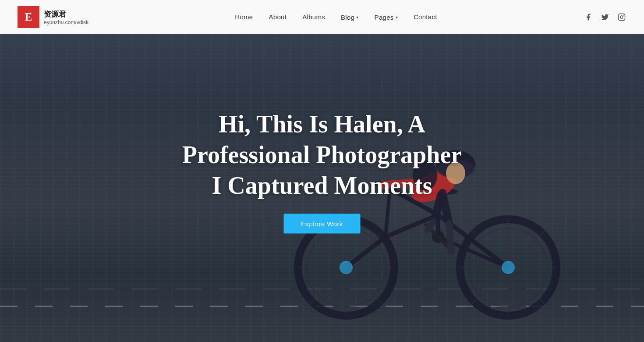  I want to click on hero-title: Hi, This Is Halen, A Professional Photog…, so click(322, 155).